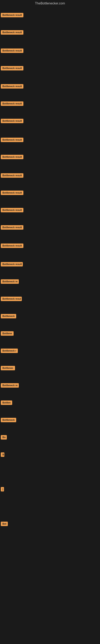 This screenshot has width=100, height=644. What do you see at coordinates (12, 51) in the screenshot?
I see `badge-label-2: Bottleneck result` at bounding box center [12, 51].